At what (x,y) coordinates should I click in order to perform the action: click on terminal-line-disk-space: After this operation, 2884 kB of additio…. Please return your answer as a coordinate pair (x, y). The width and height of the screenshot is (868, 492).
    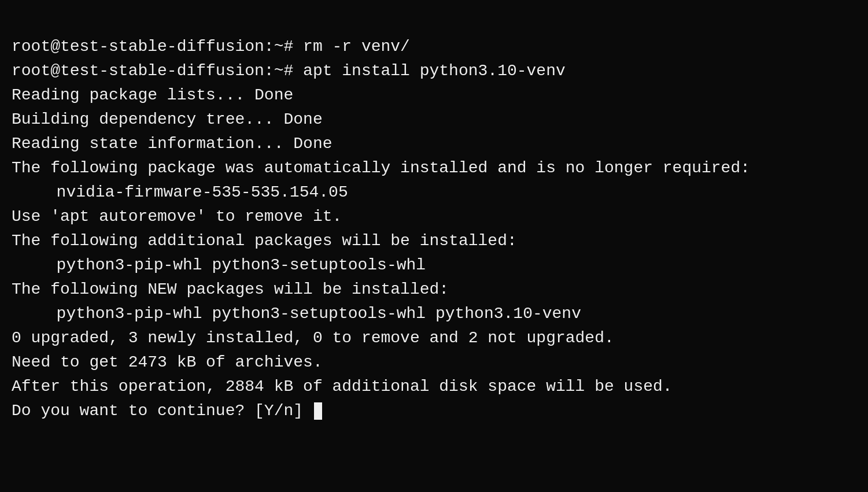
    Looking at the image, I should click on (434, 387).